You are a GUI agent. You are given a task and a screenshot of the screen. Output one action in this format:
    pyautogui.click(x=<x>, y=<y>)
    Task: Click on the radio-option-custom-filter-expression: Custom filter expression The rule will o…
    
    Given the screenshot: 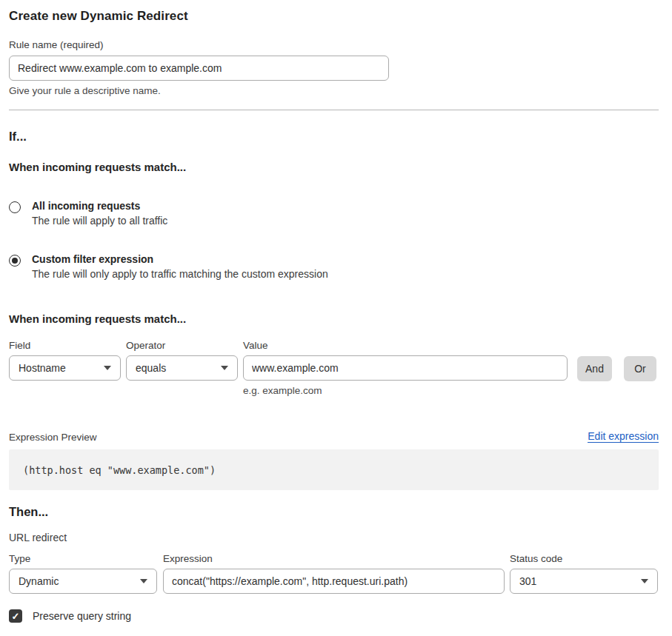 What is the action you would take?
    pyautogui.click(x=333, y=267)
    